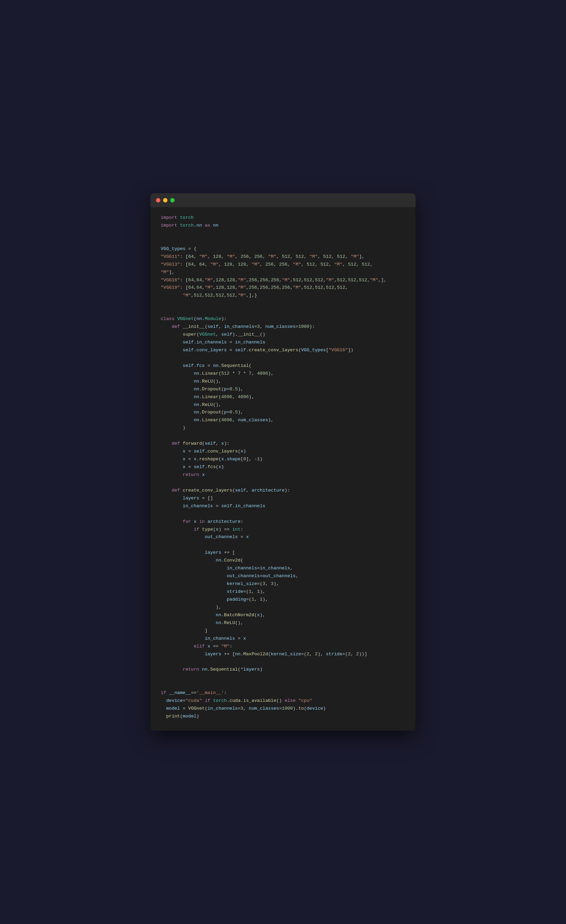 The image size is (566, 924). Describe the element at coordinates (173, 200) in the screenshot. I see `maximize-button` at that location.